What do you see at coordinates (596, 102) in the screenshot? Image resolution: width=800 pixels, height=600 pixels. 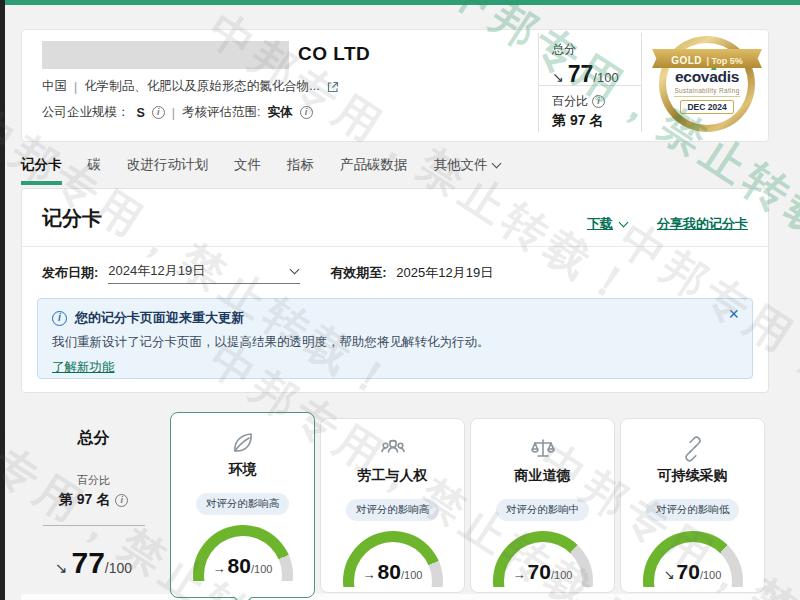 I see `percentile-label: 百分比 i` at bounding box center [596, 102].